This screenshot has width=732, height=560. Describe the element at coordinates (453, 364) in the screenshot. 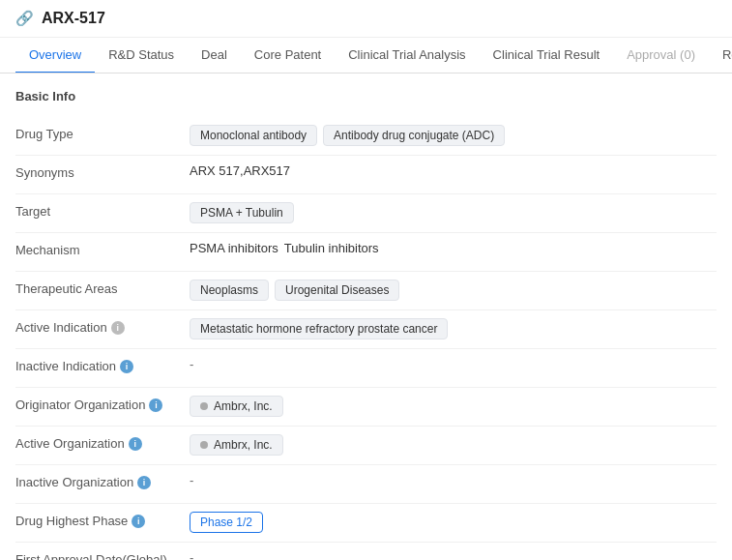

I see `field-value-inactive-indication: -` at that location.